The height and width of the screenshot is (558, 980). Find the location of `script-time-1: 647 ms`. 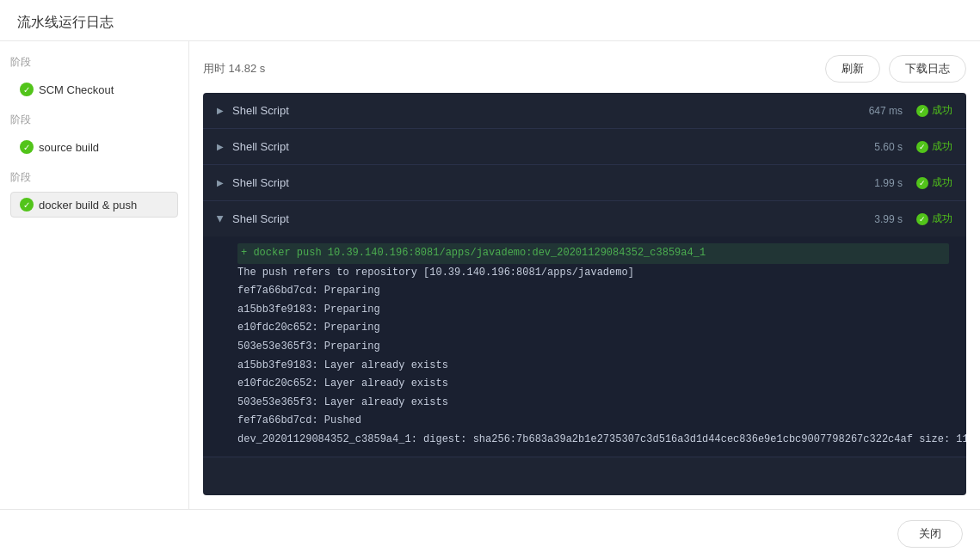

script-time-1: 647 ms is located at coordinates (886, 111).